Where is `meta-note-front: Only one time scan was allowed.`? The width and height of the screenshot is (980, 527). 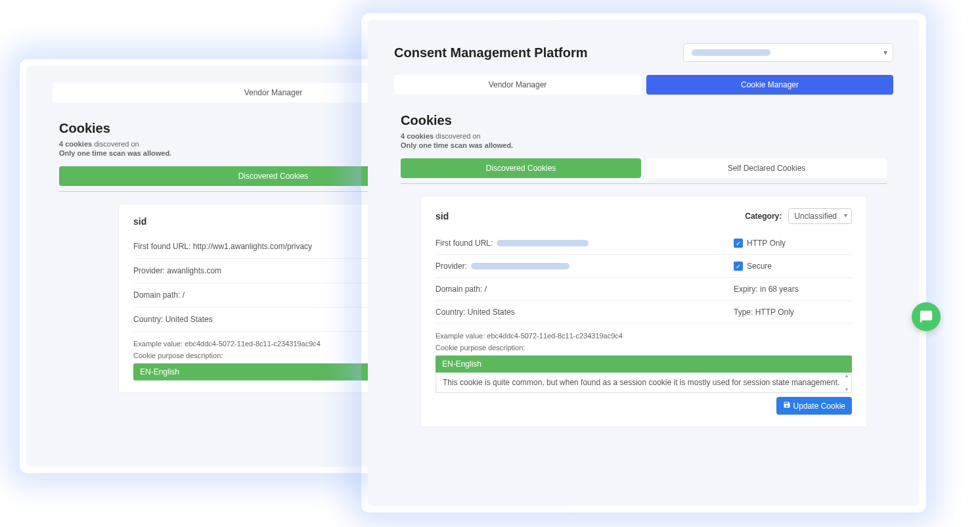 meta-note-front: Only one time scan was allowed. is located at coordinates (644, 145).